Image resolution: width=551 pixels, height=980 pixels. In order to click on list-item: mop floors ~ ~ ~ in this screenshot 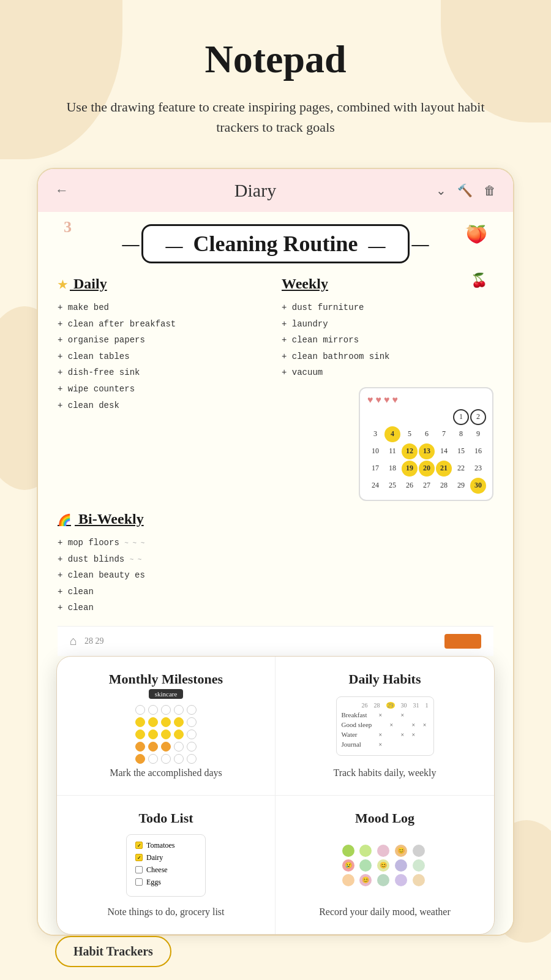, I will do `click(276, 543)`.